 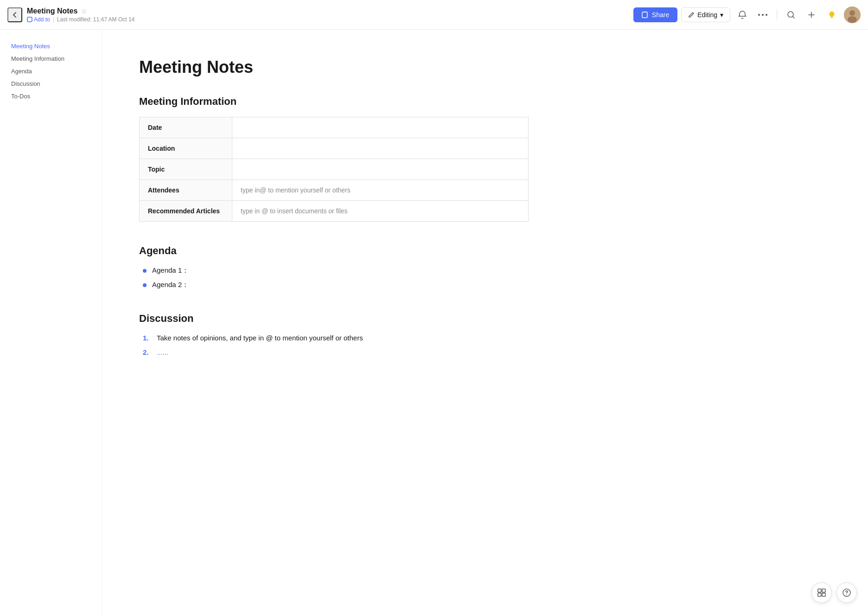 What do you see at coordinates (822, 593) in the screenshot?
I see `template-button` at bounding box center [822, 593].